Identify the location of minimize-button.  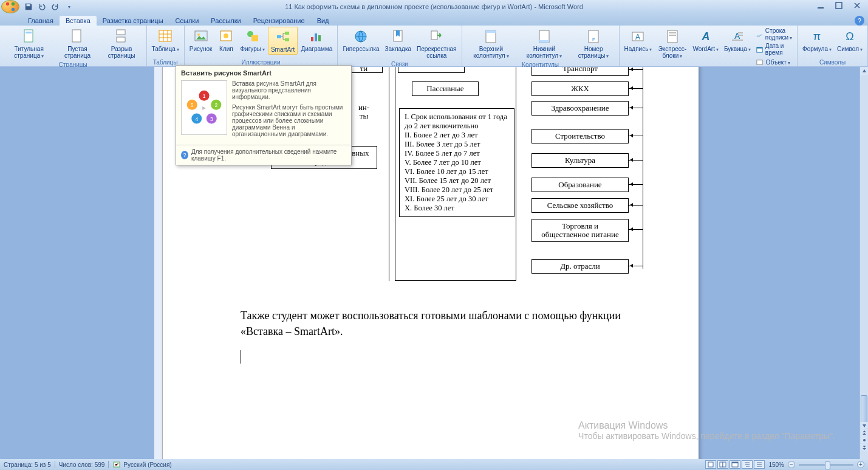
(821, 5).